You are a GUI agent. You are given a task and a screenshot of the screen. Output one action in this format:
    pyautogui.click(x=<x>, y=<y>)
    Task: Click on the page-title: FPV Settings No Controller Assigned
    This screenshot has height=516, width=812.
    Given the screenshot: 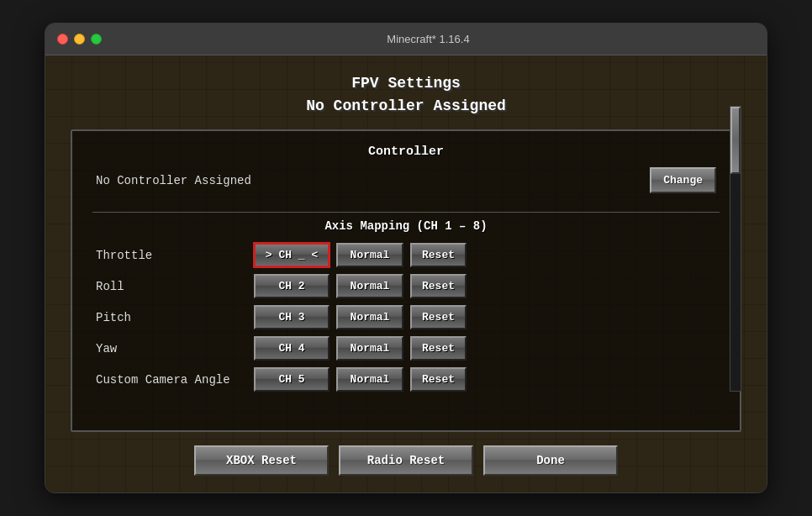 What is the action you would take?
    pyautogui.click(x=406, y=95)
    